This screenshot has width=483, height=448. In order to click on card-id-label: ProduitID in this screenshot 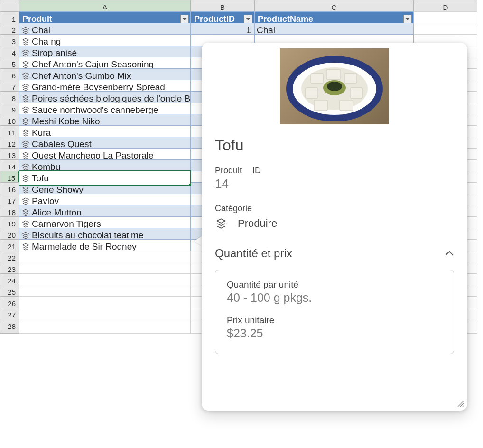, I will do `click(334, 171)`.